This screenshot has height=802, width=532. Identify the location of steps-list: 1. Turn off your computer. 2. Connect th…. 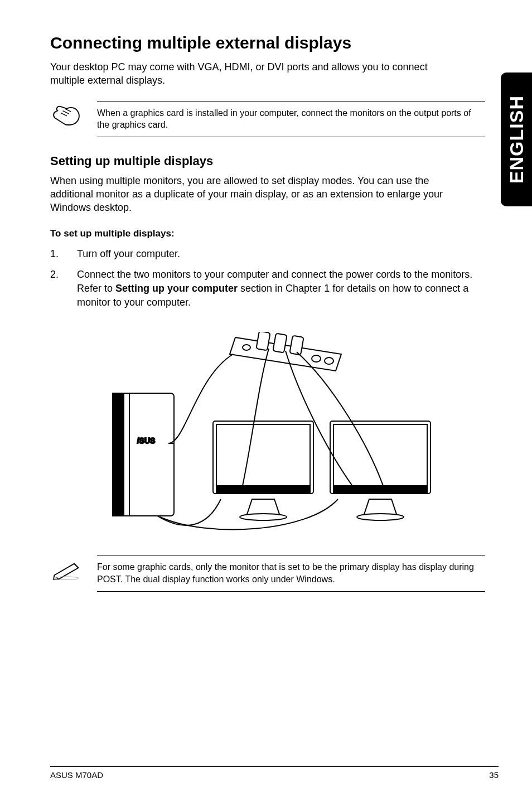
(262, 279).